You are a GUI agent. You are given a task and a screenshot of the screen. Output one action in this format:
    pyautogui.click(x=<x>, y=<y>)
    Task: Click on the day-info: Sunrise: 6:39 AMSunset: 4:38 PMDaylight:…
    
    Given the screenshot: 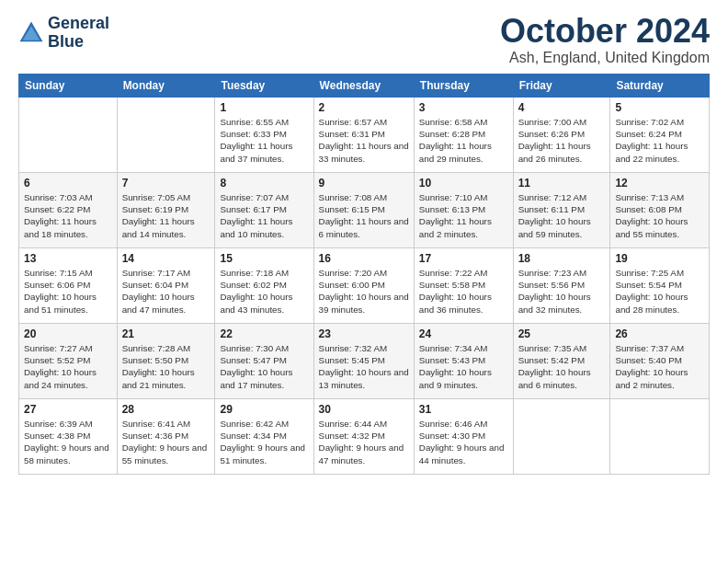 What is the action you would take?
    pyautogui.click(x=66, y=442)
    